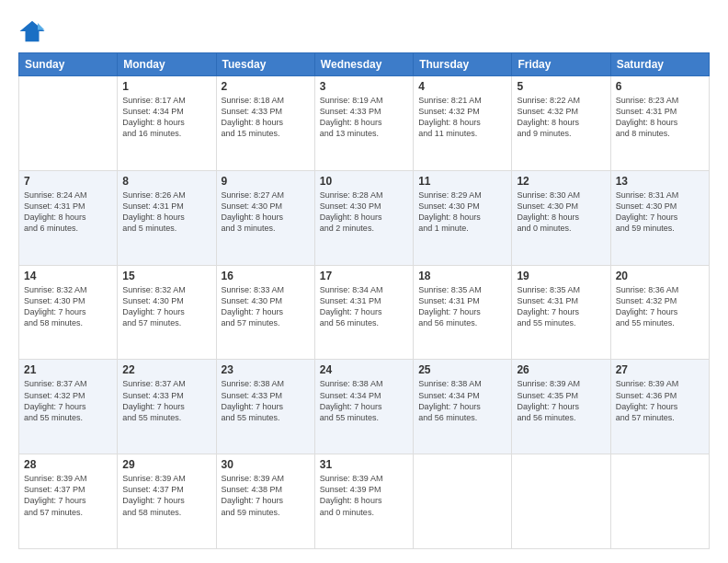 Image resolution: width=728 pixels, height=563 pixels. What do you see at coordinates (265, 502) in the screenshot?
I see `calendar-cell: 30Sunrise: 8:39 AM Sunset: 4:38 PM Dayli…` at bounding box center [265, 502].